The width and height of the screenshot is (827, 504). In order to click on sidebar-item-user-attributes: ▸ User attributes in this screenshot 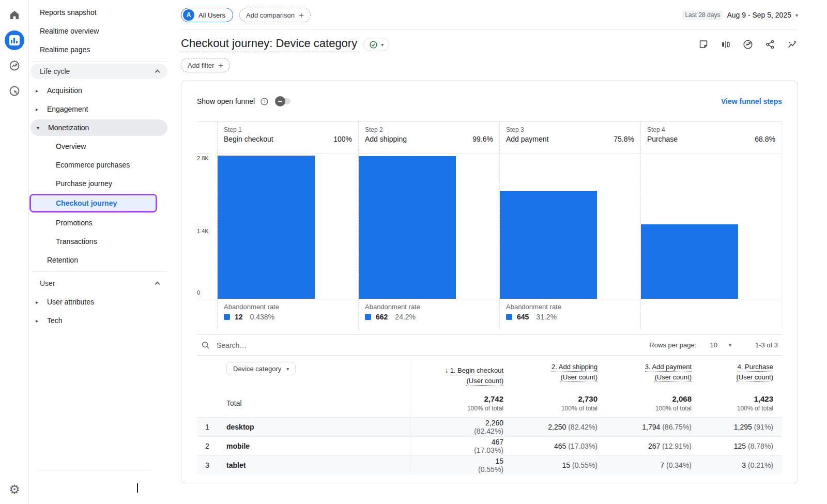, I will do `click(102, 302)`.